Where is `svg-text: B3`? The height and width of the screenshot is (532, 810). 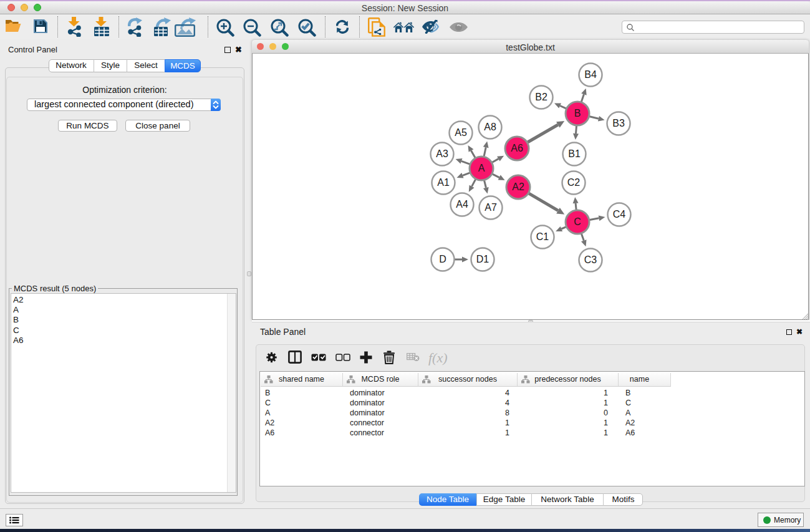 svg-text: B3 is located at coordinates (619, 123).